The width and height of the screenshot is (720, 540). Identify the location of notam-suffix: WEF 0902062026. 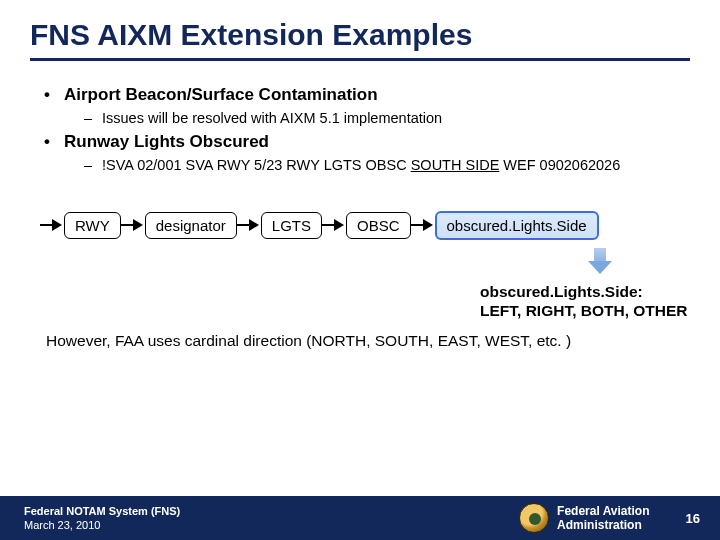
(560, 165).